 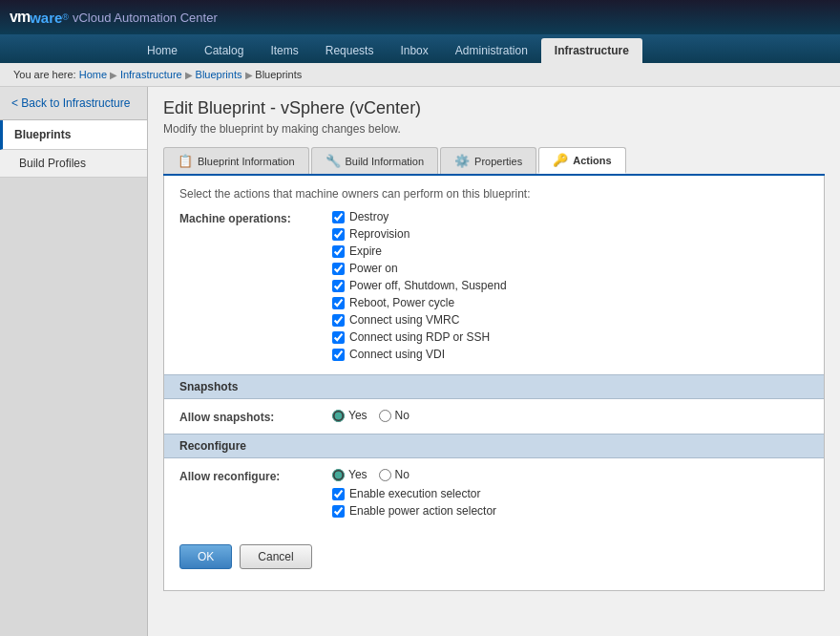 What do you see at coordinates (338, 286) in the screenshot?
I see `op-power-off-checkbox` at bounding box center [338, 286].